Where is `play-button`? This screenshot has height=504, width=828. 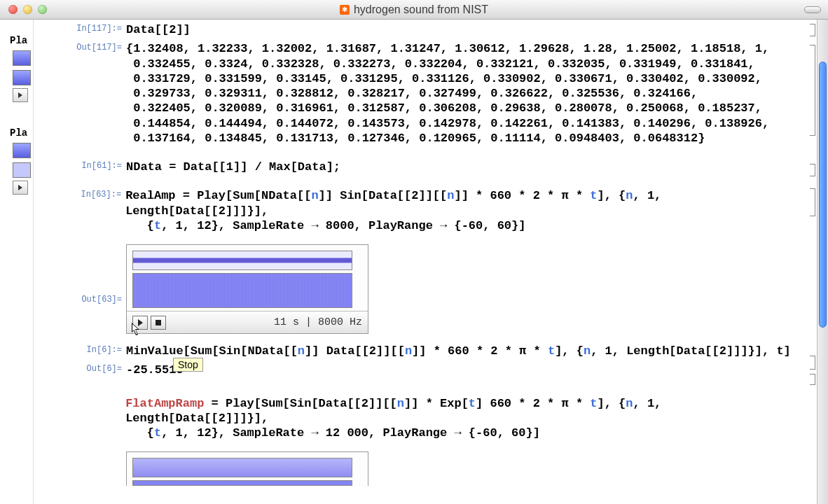
play-button is located at coordinates (140, 323).